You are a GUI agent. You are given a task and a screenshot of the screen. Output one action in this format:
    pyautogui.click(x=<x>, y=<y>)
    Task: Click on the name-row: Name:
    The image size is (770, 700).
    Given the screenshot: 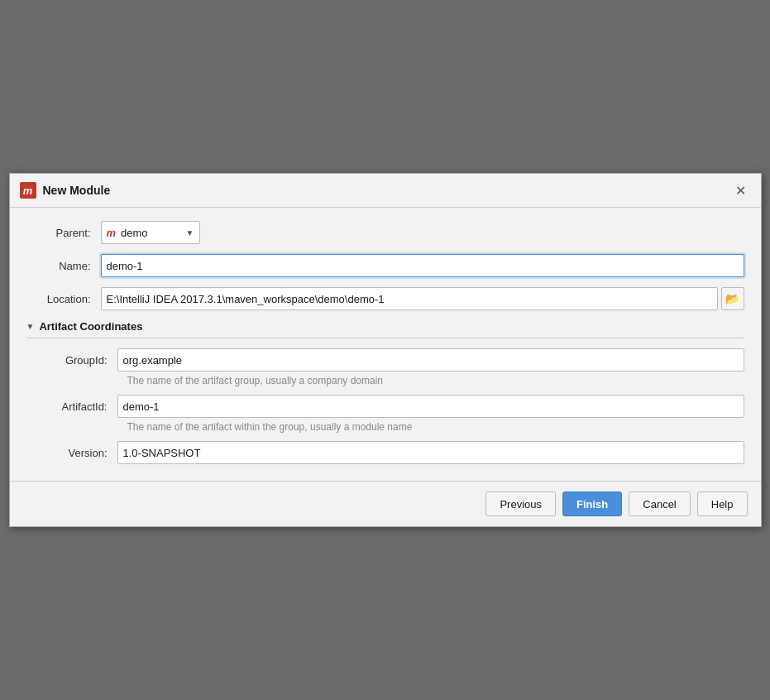 What is the action you would take?
    pyautogui.click(x=385, y=266)
    